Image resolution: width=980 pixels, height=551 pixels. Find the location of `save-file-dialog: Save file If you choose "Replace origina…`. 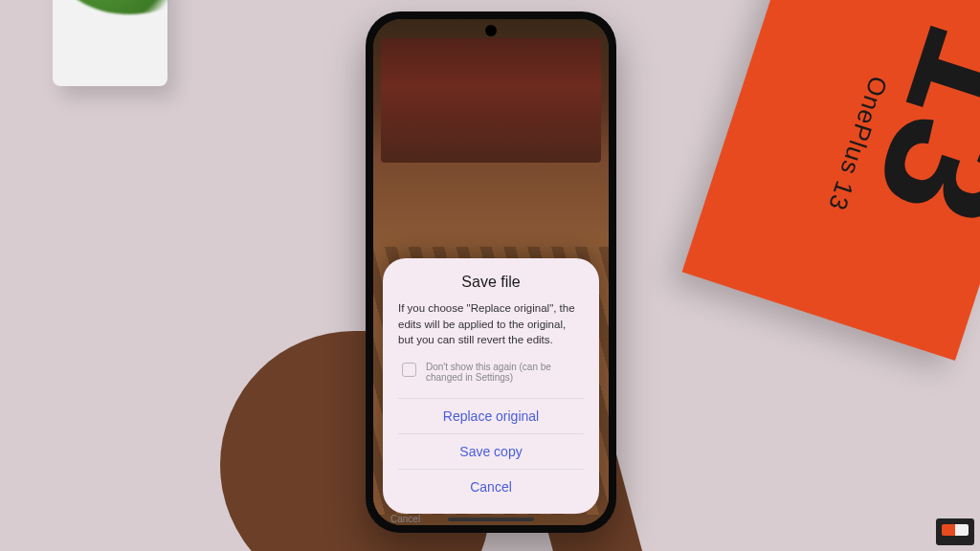

save-file-dialog: Save file If you choose "Replace origina… is located at coordinates (491, 386).